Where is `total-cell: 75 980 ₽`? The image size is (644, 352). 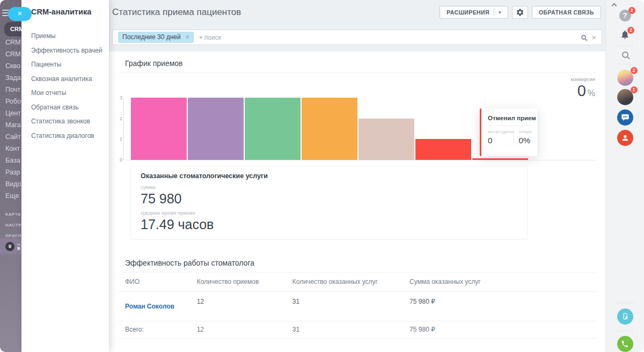
total-cell: 75 980 ₽ is located at coordinates (499, 330).